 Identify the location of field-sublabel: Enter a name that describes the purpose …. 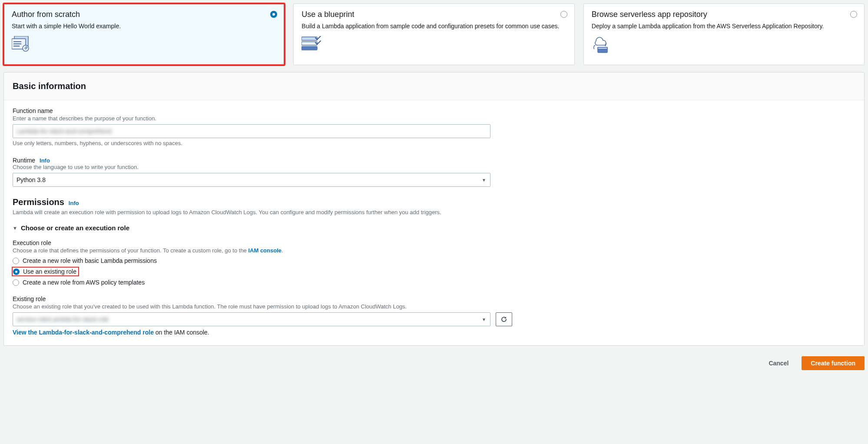
(434, 118).